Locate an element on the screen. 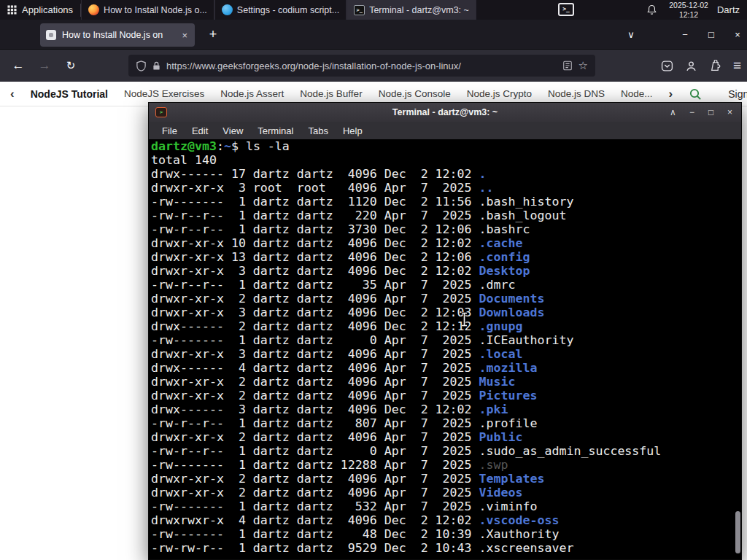 This screenshot has height=560, width=747. terminal-tray-icon: >_ is located at coordinates (566, 9).